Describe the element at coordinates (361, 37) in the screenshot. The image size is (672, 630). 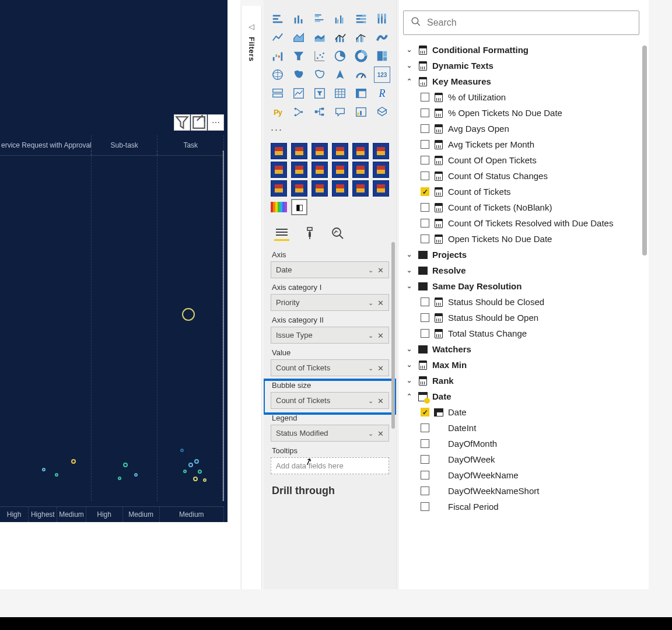
I see `line-clustered-column-icon` at that location.